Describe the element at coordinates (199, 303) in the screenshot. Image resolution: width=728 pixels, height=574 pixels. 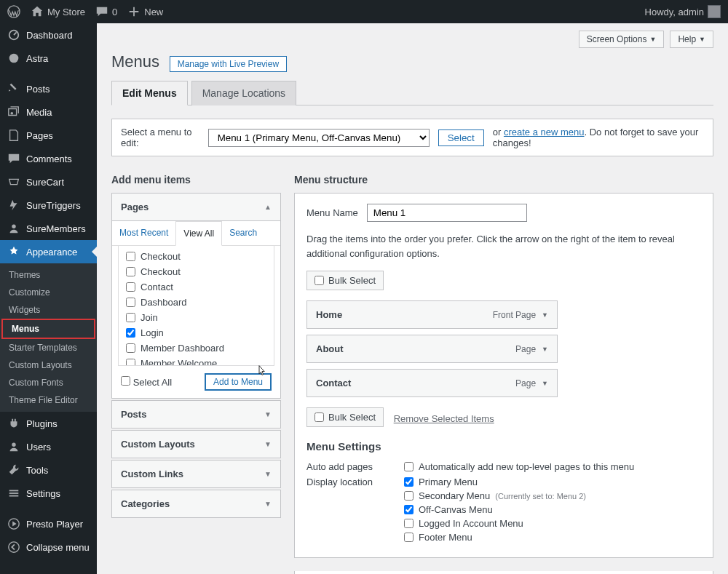
I see `page-checkbox-item: Dashboard` at that location.